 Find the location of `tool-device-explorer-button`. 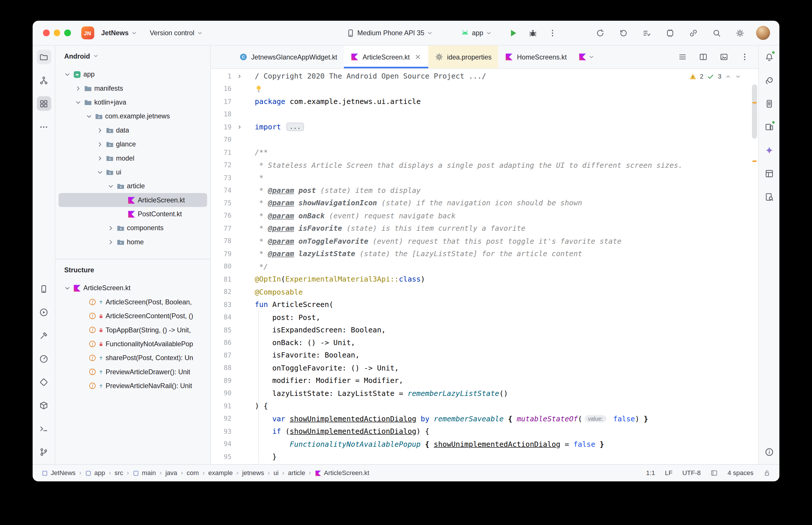

tool-device-explorer-button is located at coordinates (769, 103).